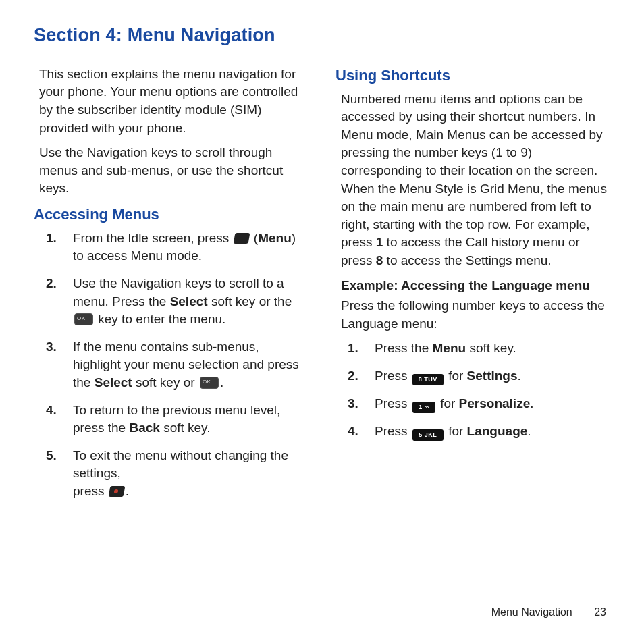 The height and width of the screenshot is (644, 644). I want to click on bold-1: 1, so click(379, 242).